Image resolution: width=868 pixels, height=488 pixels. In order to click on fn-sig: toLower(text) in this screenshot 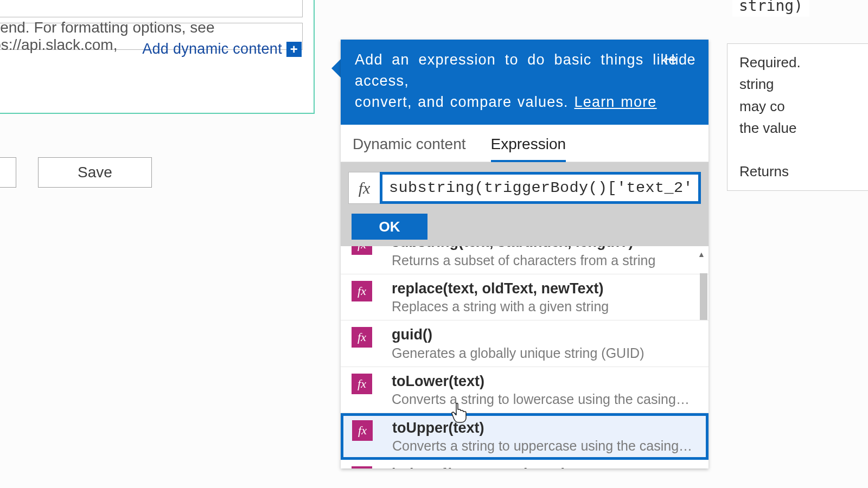, I will do `click(545, 381)`.